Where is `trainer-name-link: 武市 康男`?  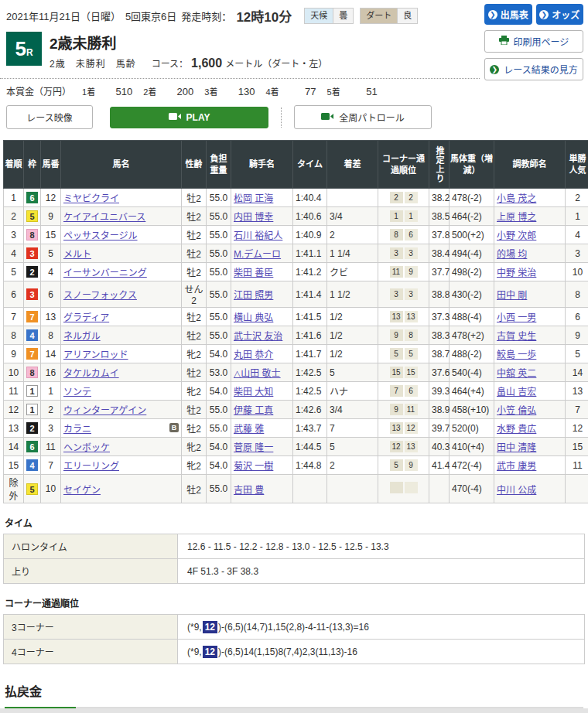 trainer-name-link: 武市 康男 is located at coordinates (517, 466).